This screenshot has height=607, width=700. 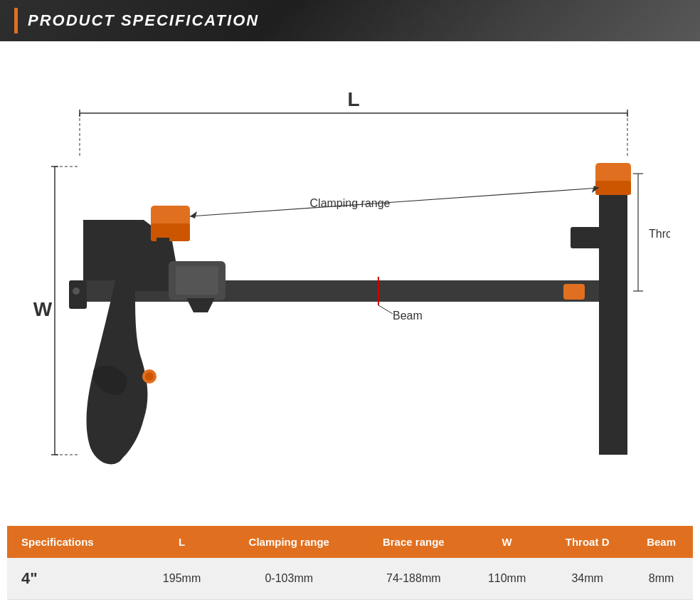 What do you see at coordinates (659, 233) in the screenshot?
I see `svg-text: Throat D` at bounding box center [659, 233].